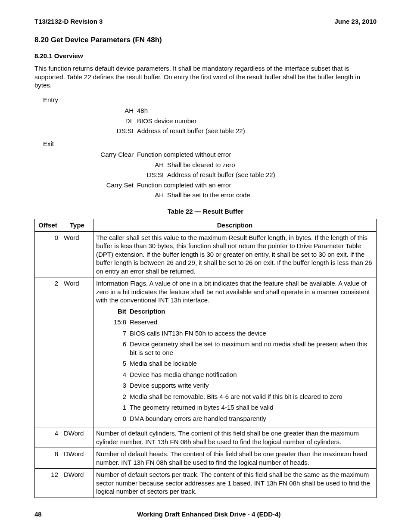  I want to click on bit-row: 7BIOS calls INT13h FN 50h to access the …, so click(235, 333).